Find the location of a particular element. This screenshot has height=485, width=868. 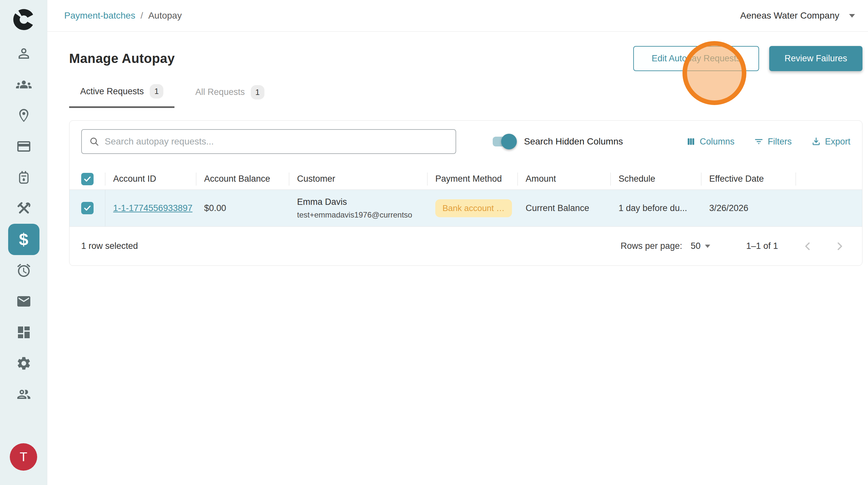

sidebar-item-locations is located at coordinates (24, 115).